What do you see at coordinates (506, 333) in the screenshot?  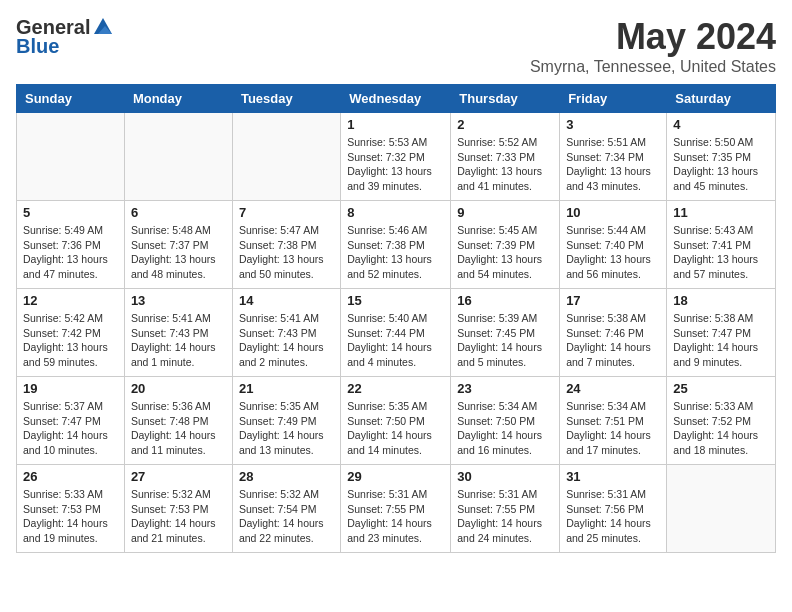 I see `calendar-cell: 16Sunrise: 5:39 AM Sunset: 7:45 PM Dayli…` at bounding box center [506, 333].